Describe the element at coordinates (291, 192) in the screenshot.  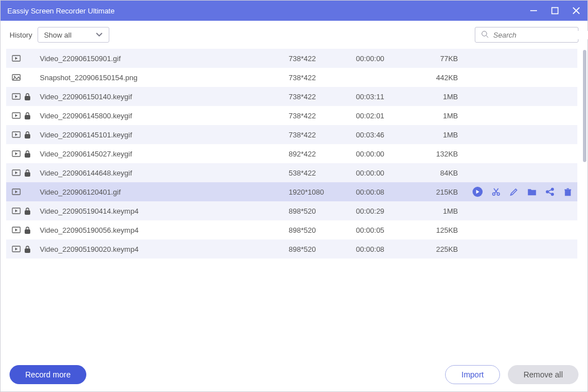
I see `table-row: Video_220906120401.gif1920*108000:00:082…` at that location.